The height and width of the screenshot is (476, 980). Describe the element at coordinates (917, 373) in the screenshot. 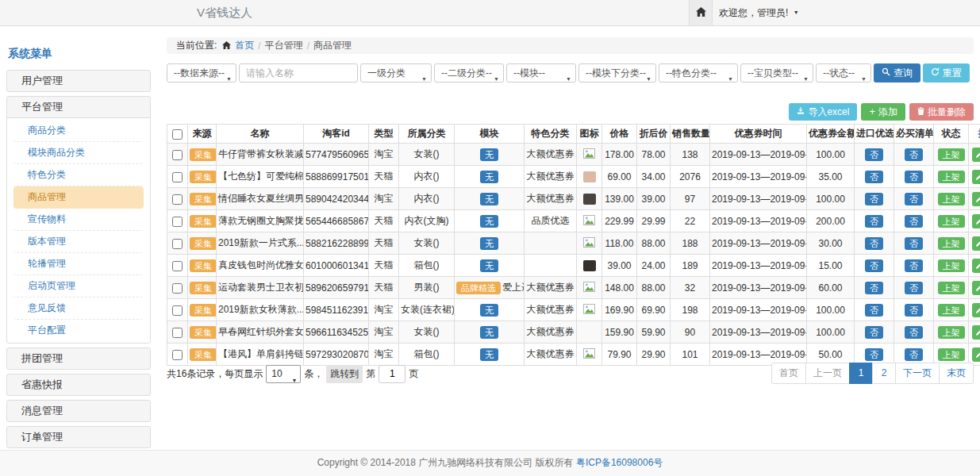

I see `page-button-下一页: 下一页` at that location.